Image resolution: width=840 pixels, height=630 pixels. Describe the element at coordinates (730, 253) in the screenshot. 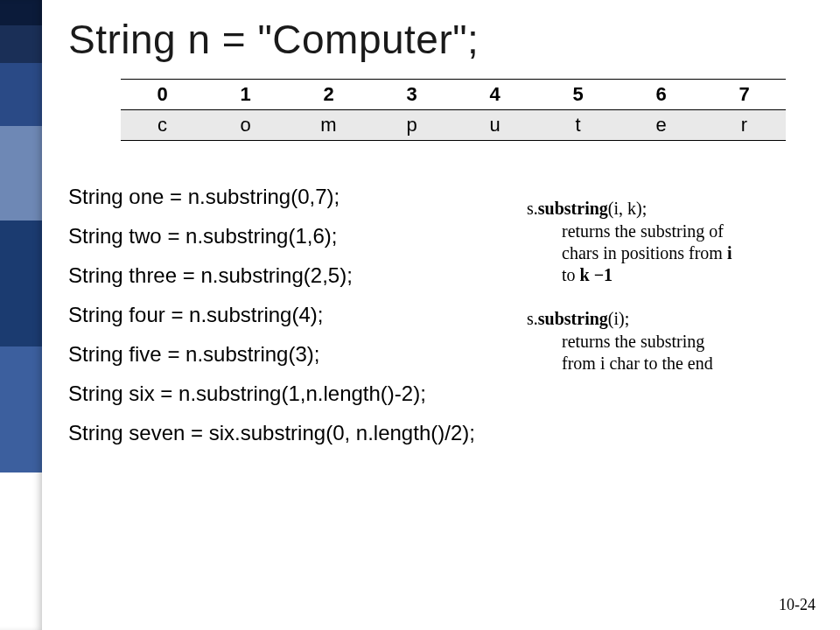

I see `note-kw-i: i` at that location.